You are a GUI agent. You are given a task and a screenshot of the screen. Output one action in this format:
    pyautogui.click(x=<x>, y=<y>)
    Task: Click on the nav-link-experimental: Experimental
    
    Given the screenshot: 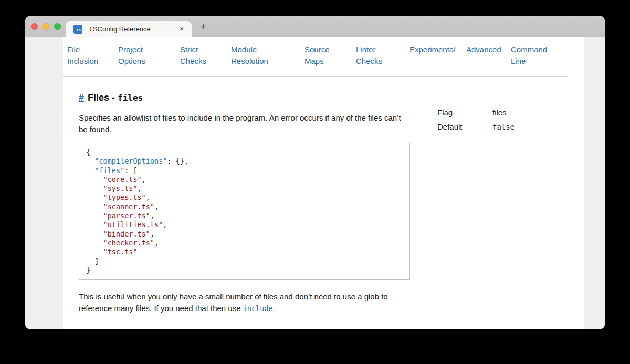 What is the action you would take?
    pyautogui.click(x=438, y=50)
    